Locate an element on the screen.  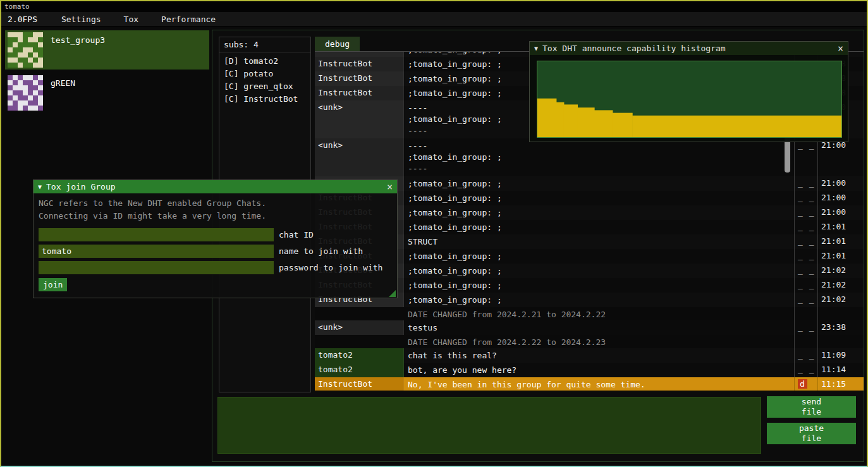
member-item: [C] green_qtox is located at coordinates (265, 87).